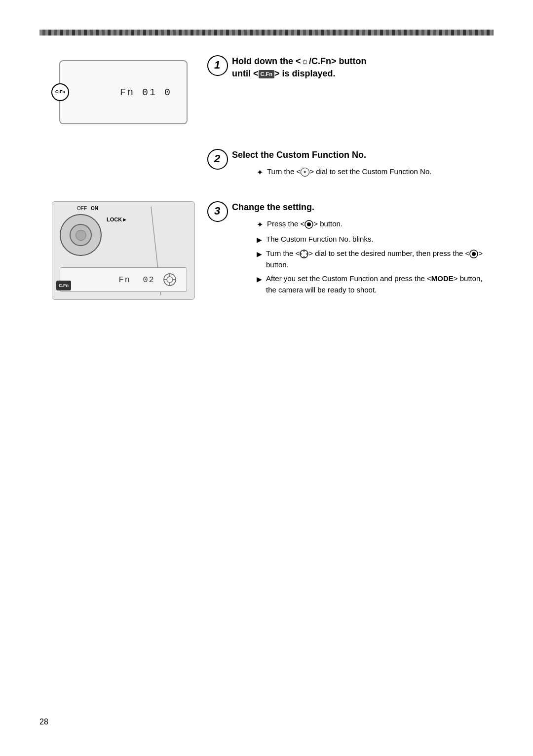 The image size is (533, 756). What do you see at coordinates (266, 33) in the screenshot?
I see `top-decorative-bar` at bounding box center [266, 33].